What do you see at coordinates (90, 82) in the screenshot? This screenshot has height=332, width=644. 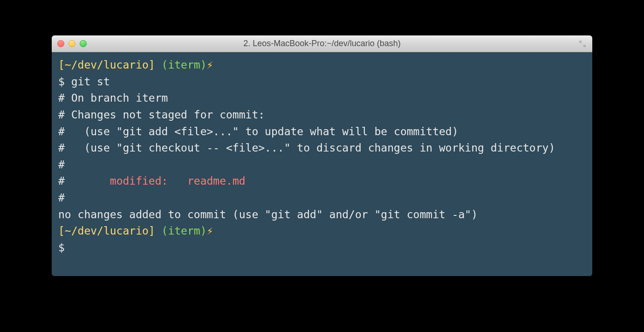 I see `command-text: git st` at bounding box center [90, 82].